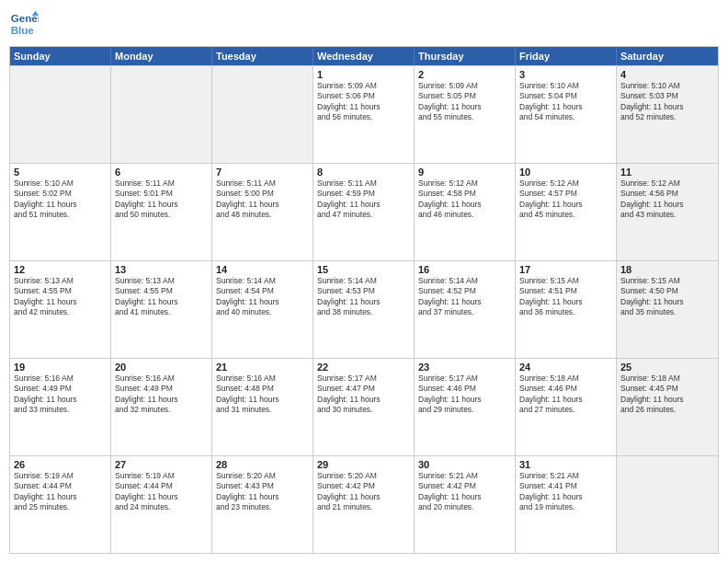  I want to click on day-number: 11, so click(667, 172).